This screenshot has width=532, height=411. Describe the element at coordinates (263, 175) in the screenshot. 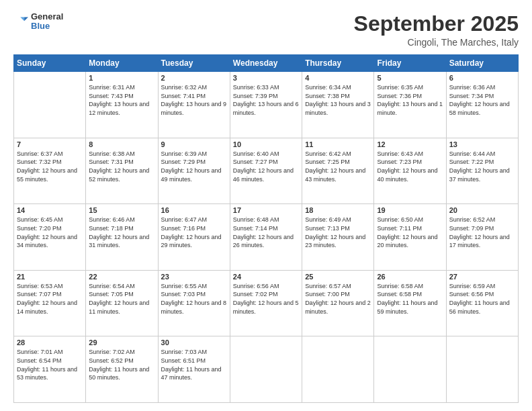

I see `daylight-text: Daylight: 12 hours and 46 minutes.` at that location.